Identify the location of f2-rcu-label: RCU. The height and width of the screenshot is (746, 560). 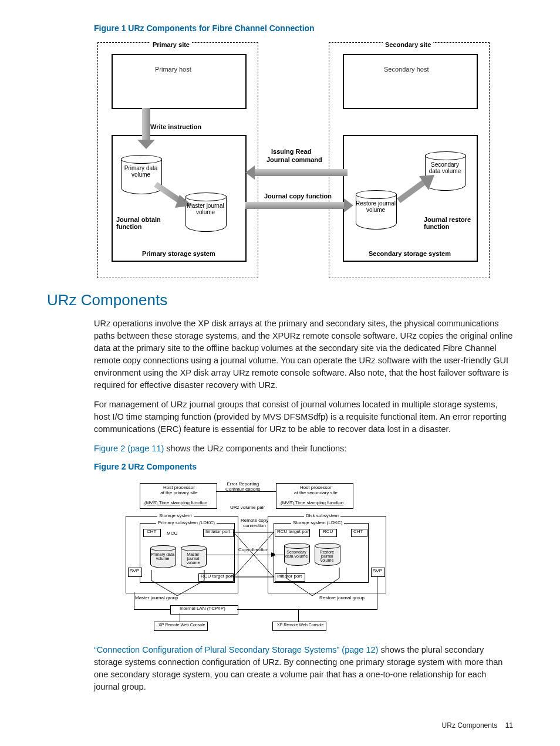
(328, 532).